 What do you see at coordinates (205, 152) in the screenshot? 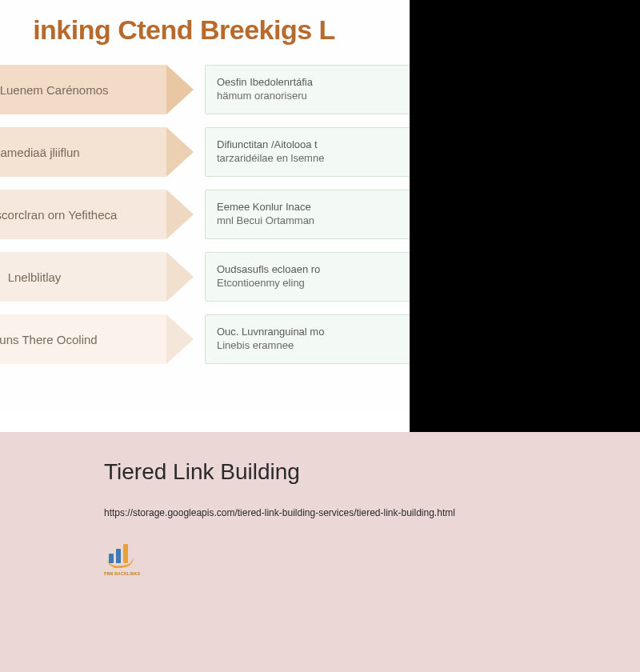
I see `diagram-row: lisamediaä jliiflun Difiunctitan /Aitolo…` at bounding box center [205, 152].